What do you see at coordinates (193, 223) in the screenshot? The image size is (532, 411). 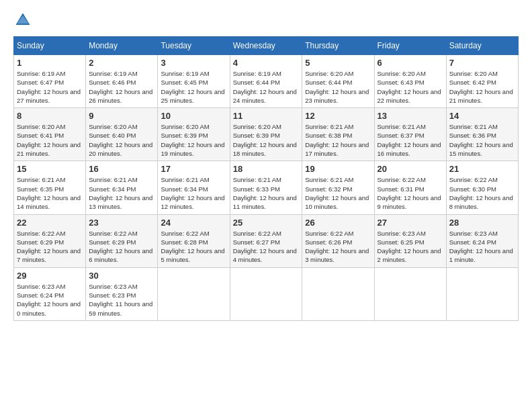 I see `day-number: 24` at bounding box center [193, 223].